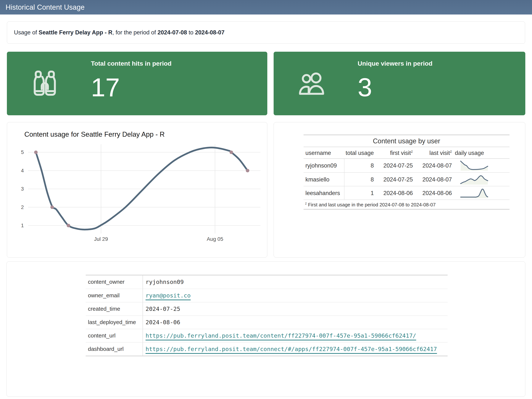 This screenshot has height=399, width=532. What do you see at coordinates (434, 153) in the screenshot?
I see `col-header-last-visit: last visit1` at bounding box center [434, 153].